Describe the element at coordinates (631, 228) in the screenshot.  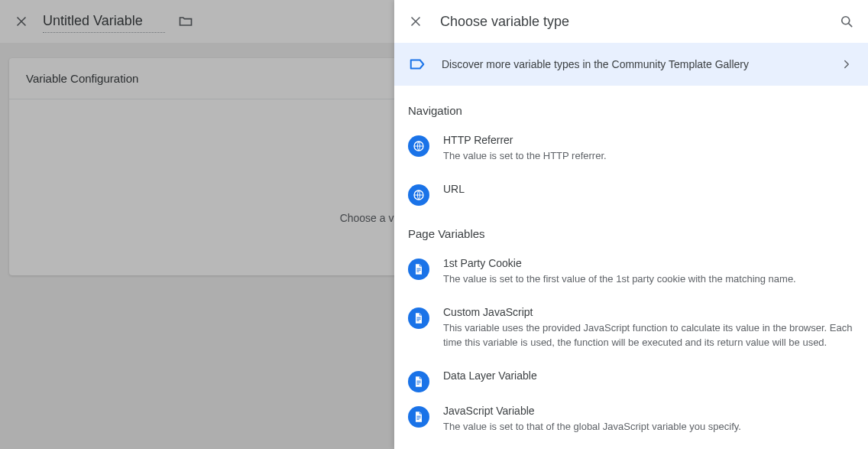
I see `section-heading-page-variables: Page Variables` at that location.